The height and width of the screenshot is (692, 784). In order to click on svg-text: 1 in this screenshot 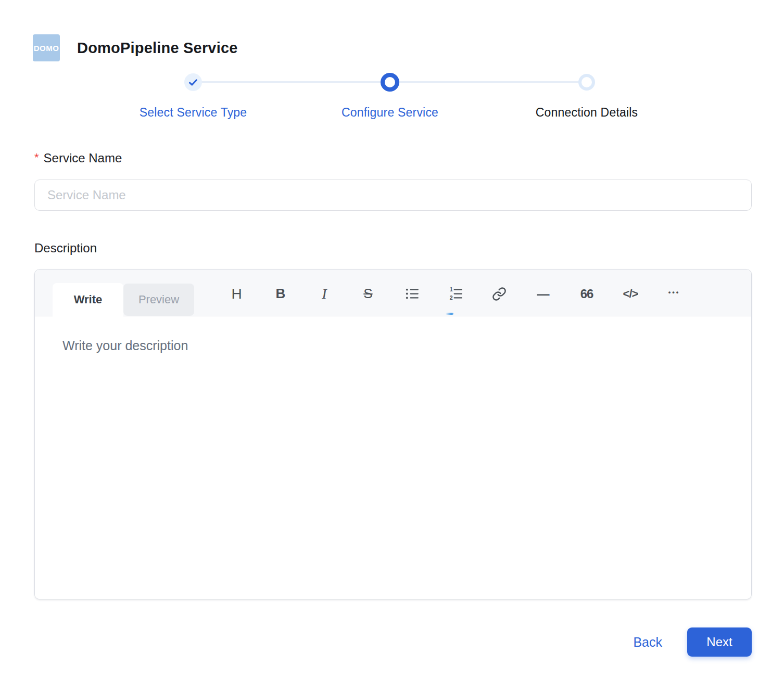, I will do `click(451, 289)`.